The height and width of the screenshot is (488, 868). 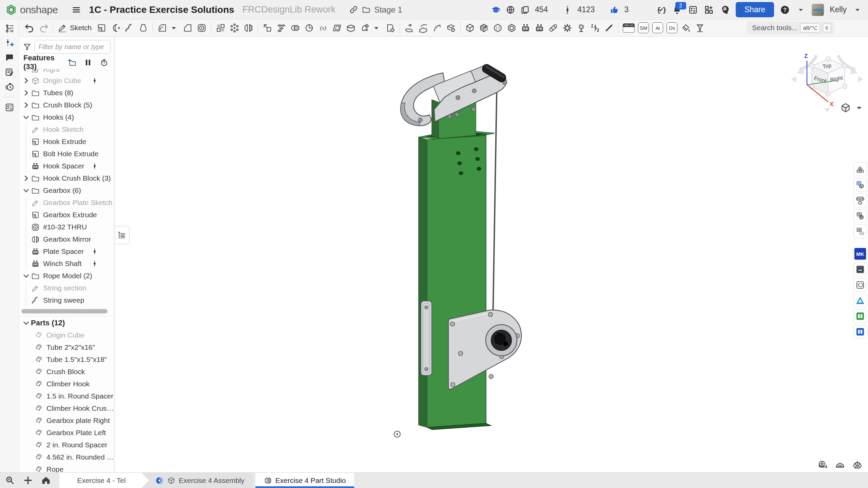 I want to click on part-row: Tube 2"x2"x16", so click(x=66, y=347).